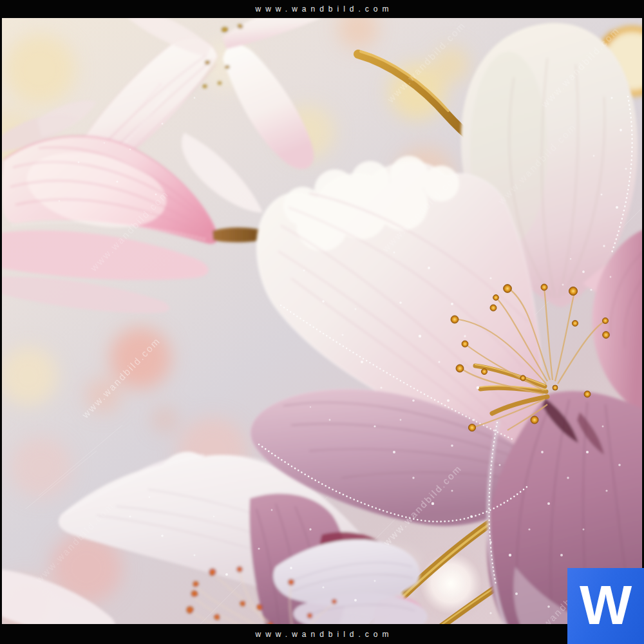 Image resolution: width=644 pixels, height=644 pixels. Describe the element at coordinates (322, 9) in the screenshot. I see `top-url-text: www.wandbild.com` at that location.